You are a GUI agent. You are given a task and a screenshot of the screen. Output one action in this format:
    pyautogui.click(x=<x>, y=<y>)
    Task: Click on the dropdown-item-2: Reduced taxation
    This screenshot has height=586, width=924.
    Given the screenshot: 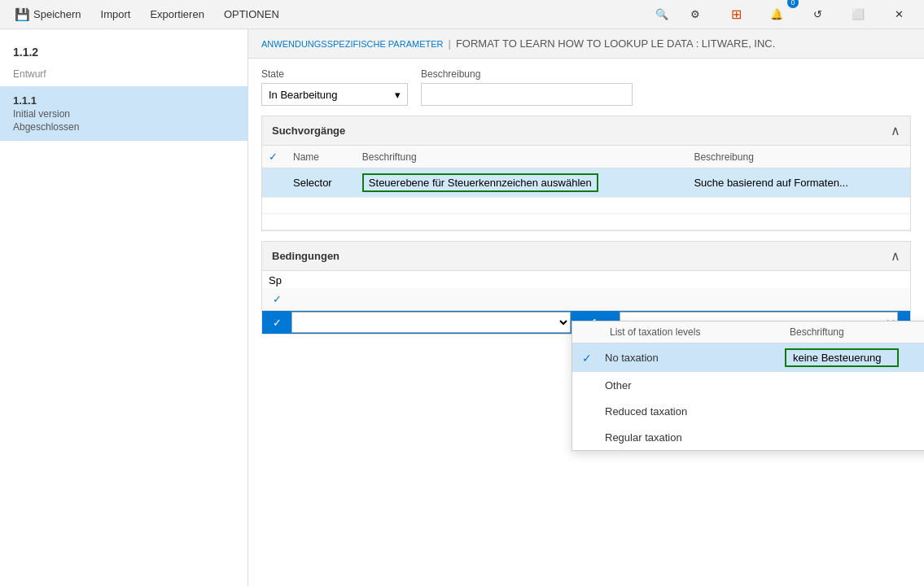 What is the action you would take?
    pyautogui.click(x=748, y=411)
    